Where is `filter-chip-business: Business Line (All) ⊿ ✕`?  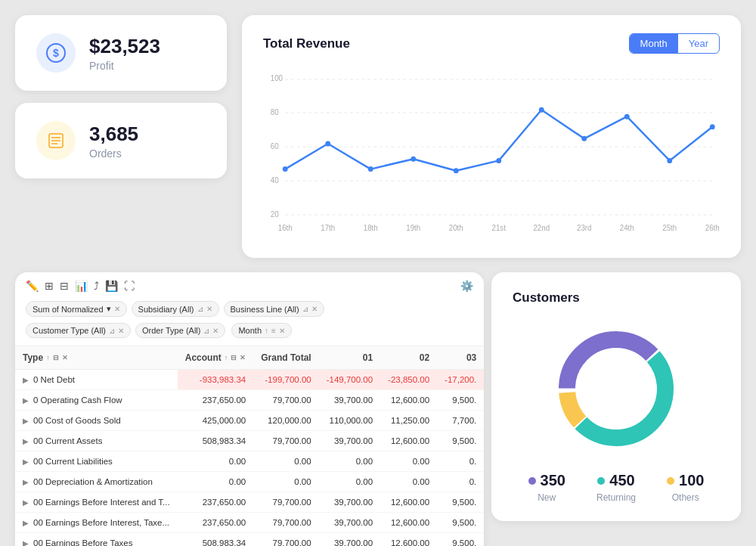 filter-chip-business: Business Line (All) ⊿ ✕ is located at coordinates (274, 309).